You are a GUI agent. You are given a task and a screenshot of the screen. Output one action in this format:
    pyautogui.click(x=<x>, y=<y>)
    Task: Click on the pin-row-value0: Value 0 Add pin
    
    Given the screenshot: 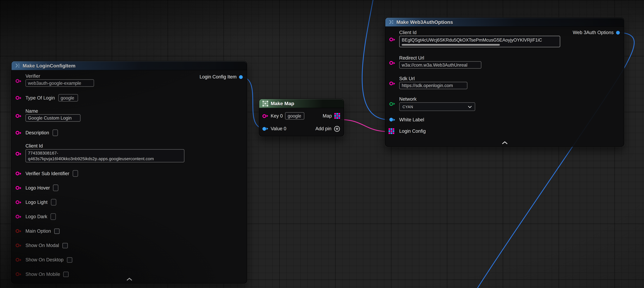 What is the action you would take?
    pyautogui.click(x=302, y=129)
    